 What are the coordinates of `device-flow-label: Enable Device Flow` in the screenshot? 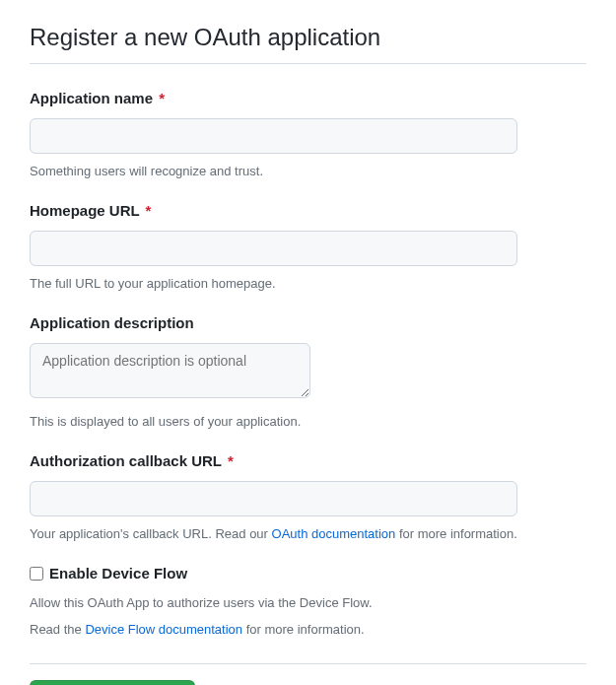 It's located at (118, 574).